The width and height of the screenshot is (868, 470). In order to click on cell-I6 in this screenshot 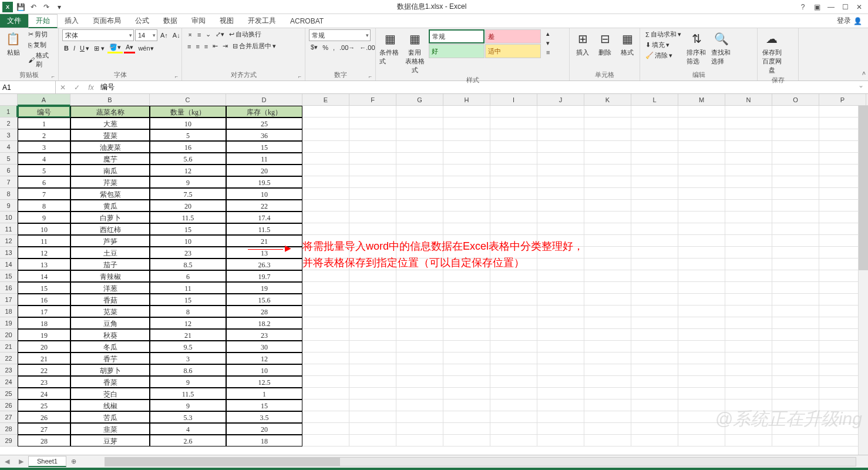, I will do `click(514, 170)`.